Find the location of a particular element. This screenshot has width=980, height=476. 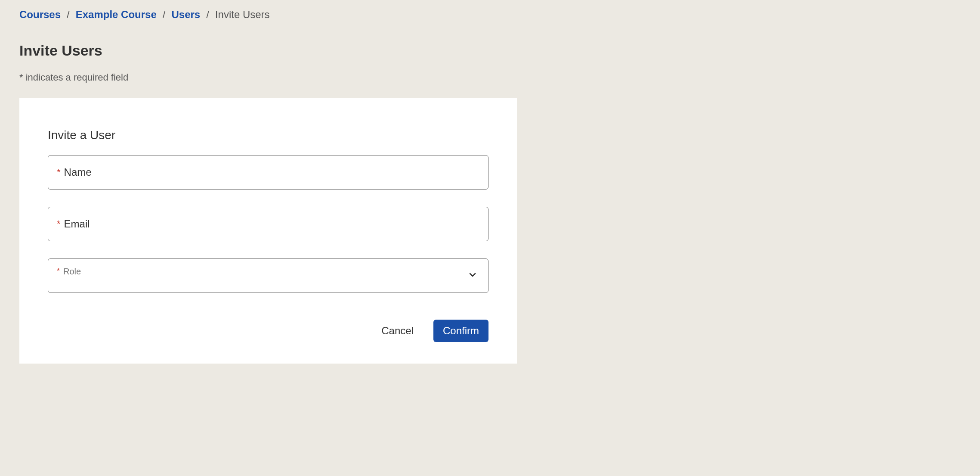

name-input is located at coordinates (288, 172).